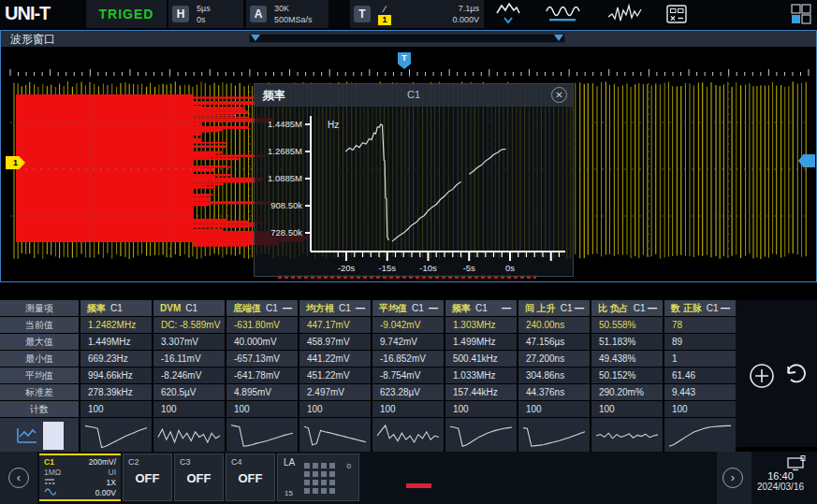  I want to click on measure-value-r6-c3: 100, so click(262, 410).